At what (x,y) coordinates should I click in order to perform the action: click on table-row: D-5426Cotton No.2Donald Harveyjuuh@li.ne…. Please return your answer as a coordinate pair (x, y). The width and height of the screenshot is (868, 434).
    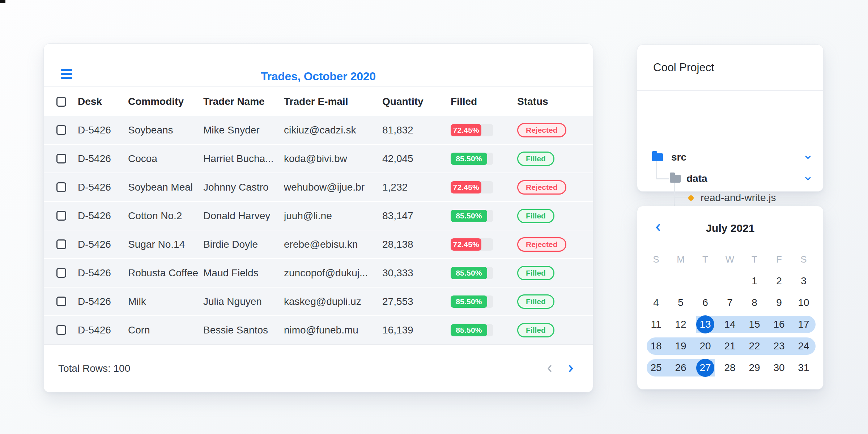
    Looking at the image, I should click on (318, 216).